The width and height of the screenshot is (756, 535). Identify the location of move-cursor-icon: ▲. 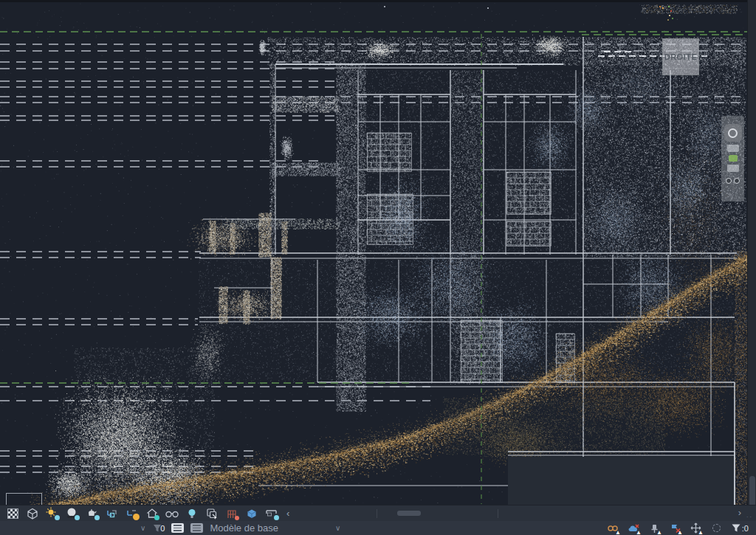
(695, 528).